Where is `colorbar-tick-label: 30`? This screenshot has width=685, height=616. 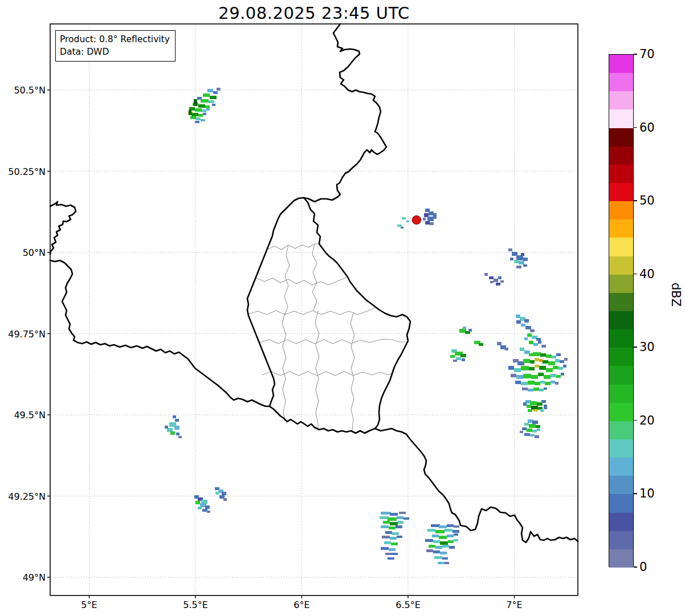
colorbar-tick-label: 30 is located at coordinates (647, 347).